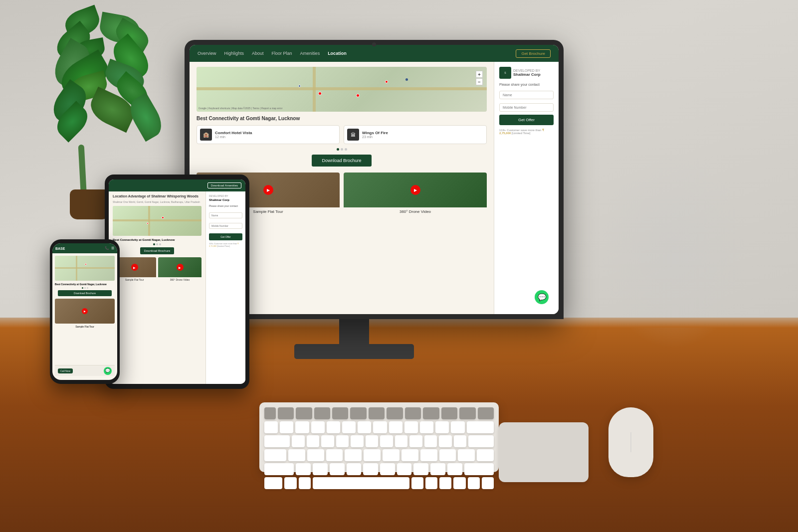 Image resolution: width=798 pixels, height=532 pixels. What do you see at coordinates (353, 135) in the screenshot?
I see `place-icon-2: 🏛` at bounding box center [353, 135].